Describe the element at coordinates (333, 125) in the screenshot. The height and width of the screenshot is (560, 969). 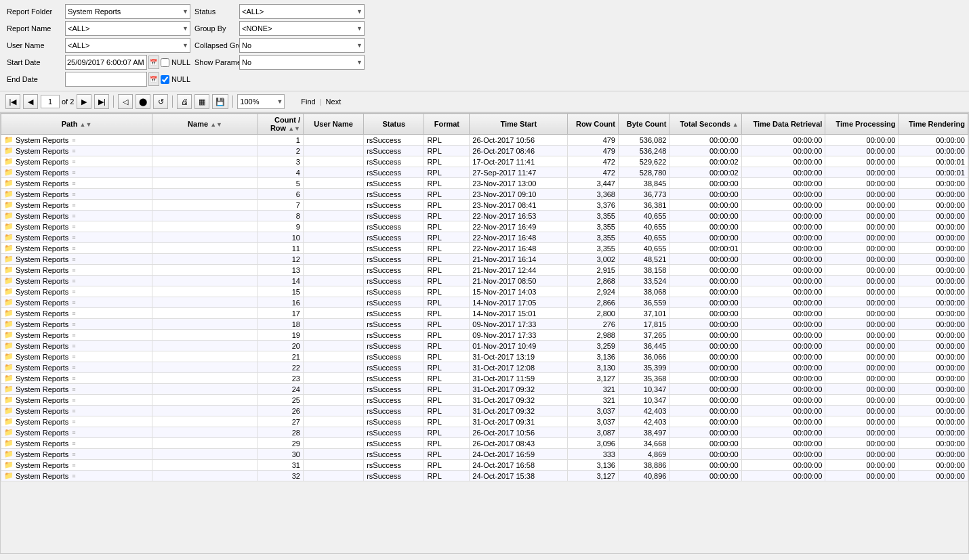
I see `header-username: User Name` at that location.